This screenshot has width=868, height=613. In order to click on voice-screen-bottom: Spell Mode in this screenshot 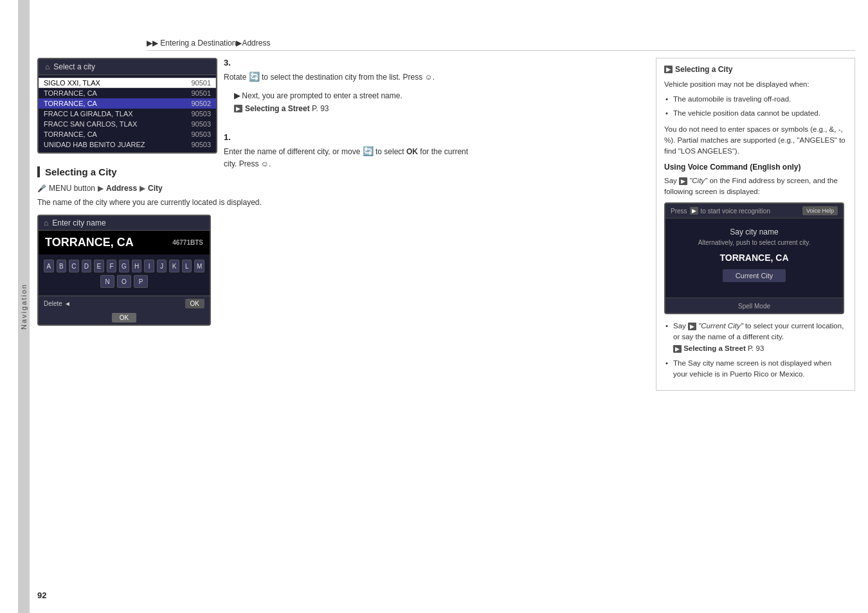, I will do `click(754, 305)`.